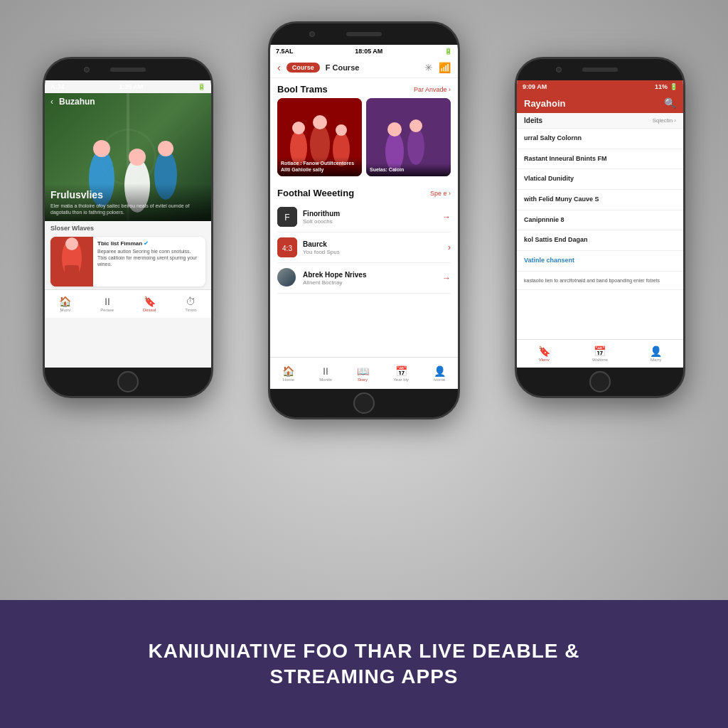 This screenshot has height=728, width=728. I want to click on right-list-item-5: Canipnnnie 8, so click(600, 220).